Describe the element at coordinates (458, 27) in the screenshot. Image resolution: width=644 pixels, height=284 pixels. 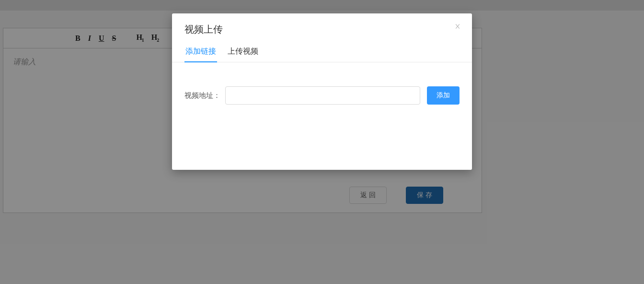
I see `close-icon` at that location.